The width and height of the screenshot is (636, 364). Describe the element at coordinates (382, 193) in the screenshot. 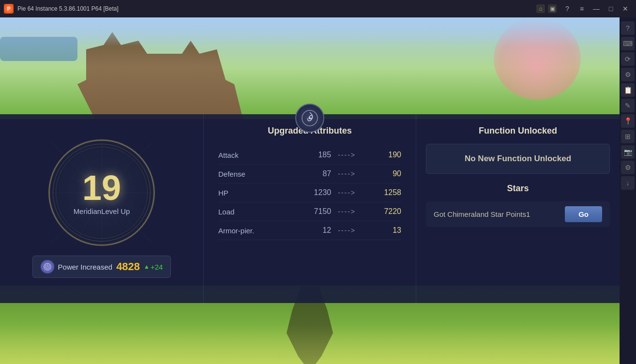

I see `attr-new-hp: 1258` at that location.